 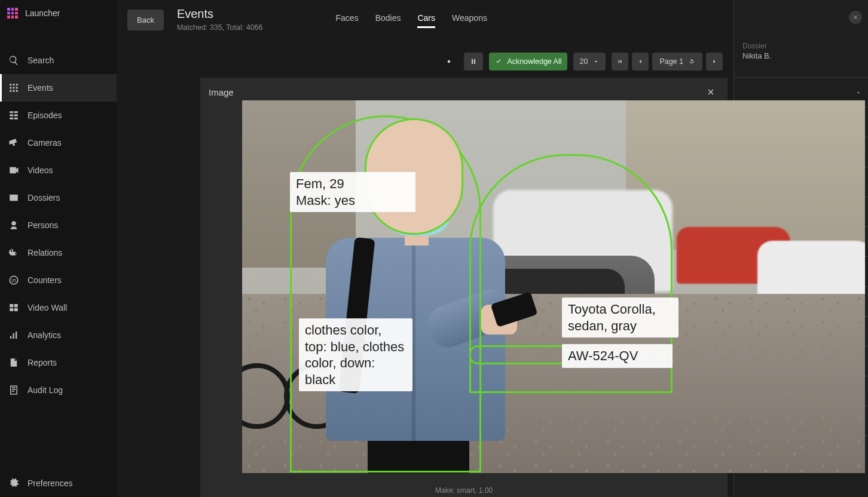 I want to click on launcher-icon, so click(x=13, y=13).